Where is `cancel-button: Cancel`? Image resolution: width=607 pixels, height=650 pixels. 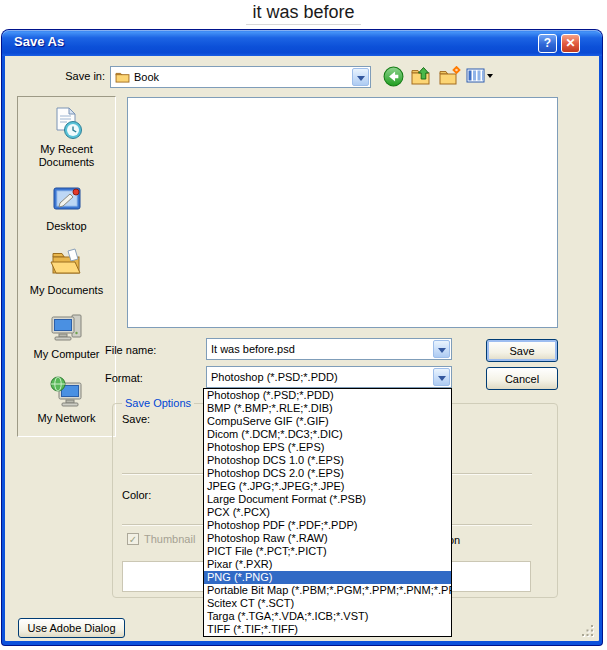 cancel-button: Cancel is located at coordinates (522, 378).